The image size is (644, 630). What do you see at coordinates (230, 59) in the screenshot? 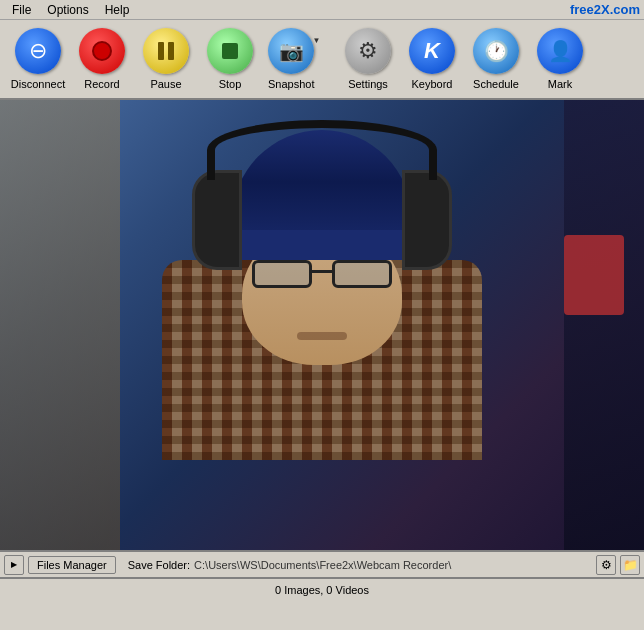
I see `stop-button: Stop` at bounding box center [230, 59].